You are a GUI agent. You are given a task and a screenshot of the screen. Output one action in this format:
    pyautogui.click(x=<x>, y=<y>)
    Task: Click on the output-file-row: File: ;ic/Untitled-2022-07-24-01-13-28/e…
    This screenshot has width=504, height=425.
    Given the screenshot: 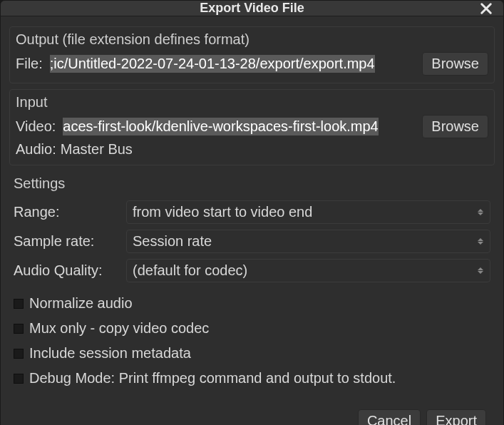 What is the action you would take?
    pyautogui.click(x=252, y=64)
    